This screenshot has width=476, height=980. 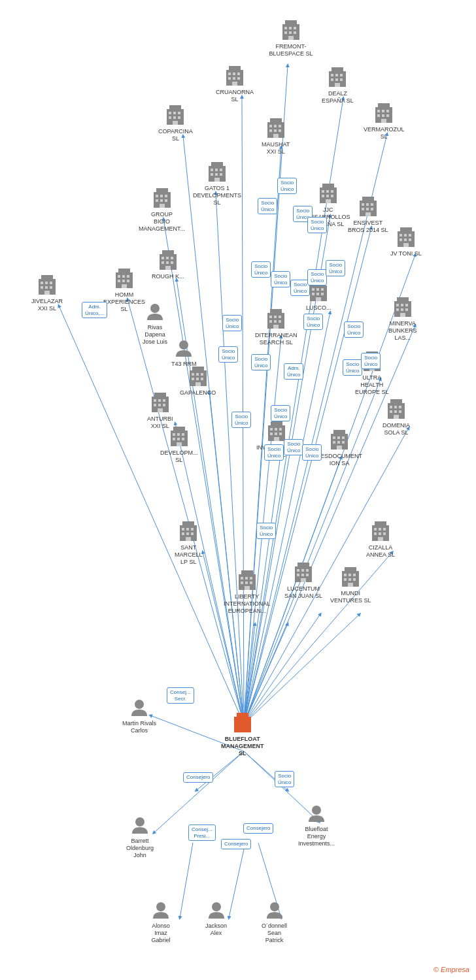 What do you see at coordinates (403, 318) in the screenshot?
I see `node-minerva: MINERVABUNKERSLAS...` at bounding box center [403, 318].